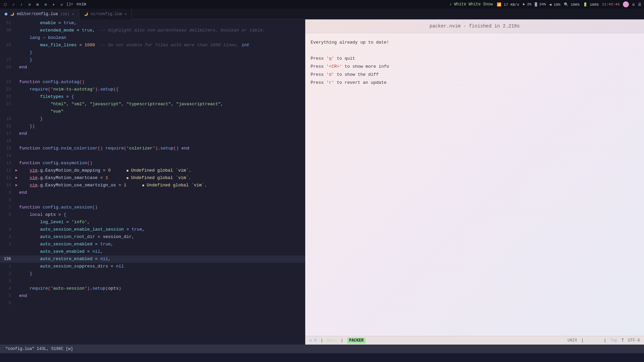 Image resolution: width=644 pixels, height=362 pixels. Describe the element at coordinates (7, 259) in the screenshot. I see `line-number: 136` at that location.